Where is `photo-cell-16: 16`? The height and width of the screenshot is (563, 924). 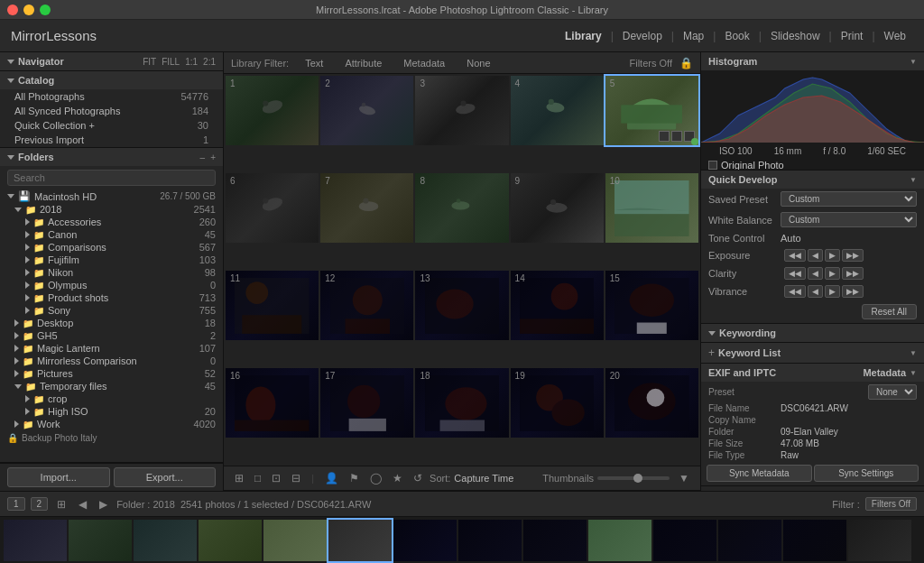 photo-cell-16: 16 is located at coordinates (273, 402).